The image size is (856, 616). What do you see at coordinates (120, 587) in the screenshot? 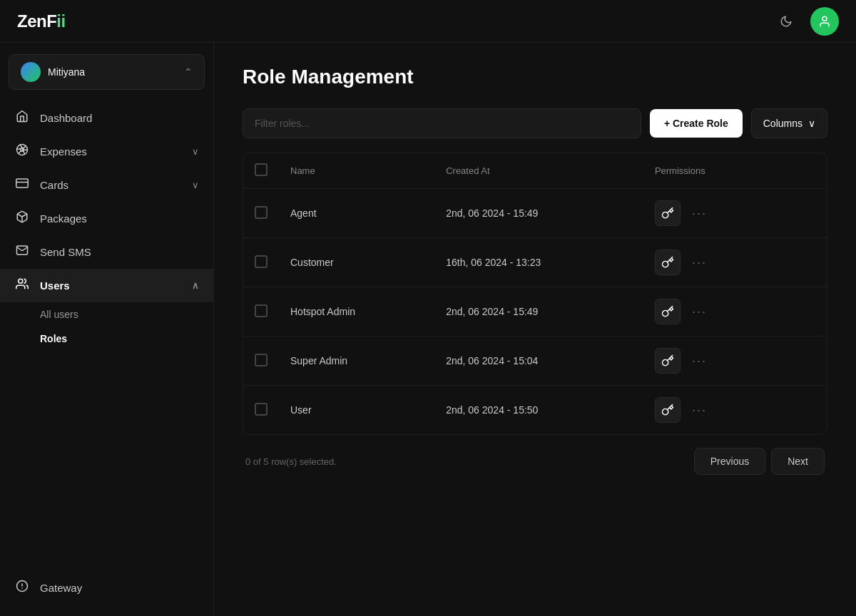
I see `sidebar-item-gateway-label: Gateway` at bounding box center [120, 587].